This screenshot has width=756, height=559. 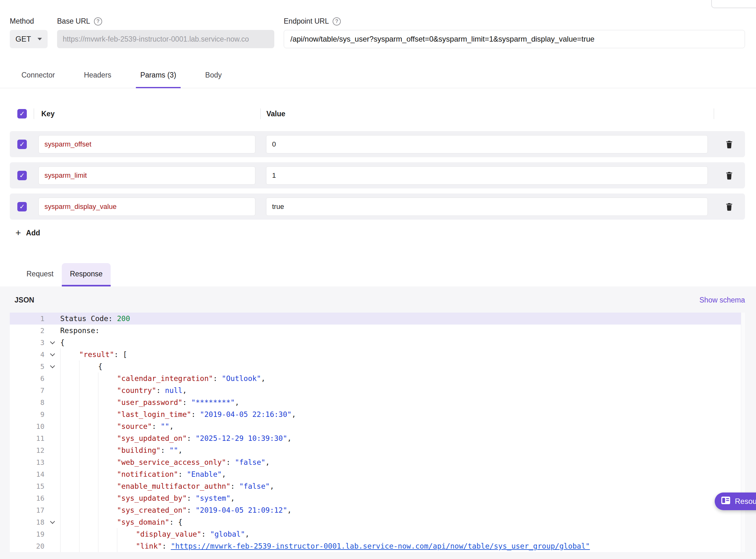 I want to click on value-column-header: Value, so click(x=487, y=114).